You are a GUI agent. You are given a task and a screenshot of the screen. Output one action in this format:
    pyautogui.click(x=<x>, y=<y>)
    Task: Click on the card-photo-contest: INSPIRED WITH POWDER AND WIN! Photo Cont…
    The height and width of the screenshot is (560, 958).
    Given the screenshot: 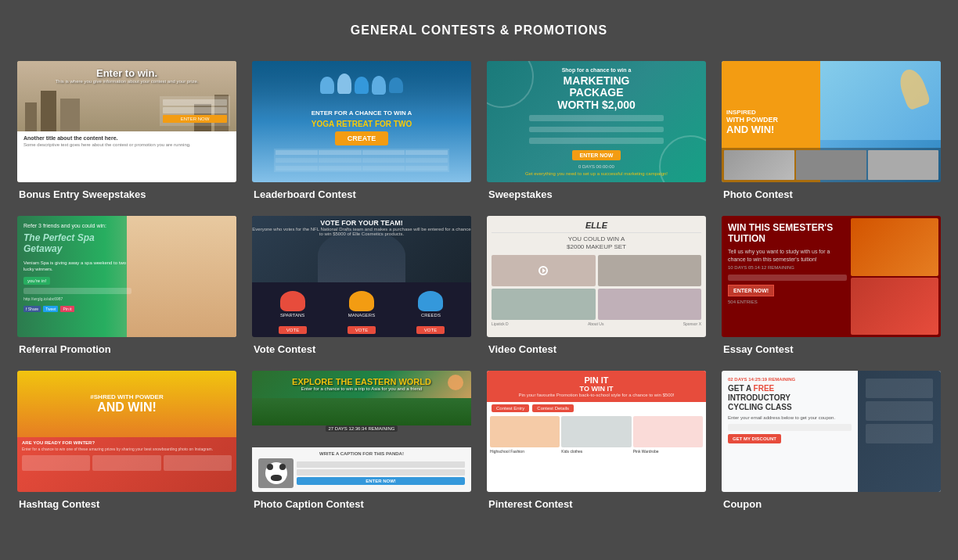 What is the action you would take?
    pyautogui.click(x=831, y=131)
    